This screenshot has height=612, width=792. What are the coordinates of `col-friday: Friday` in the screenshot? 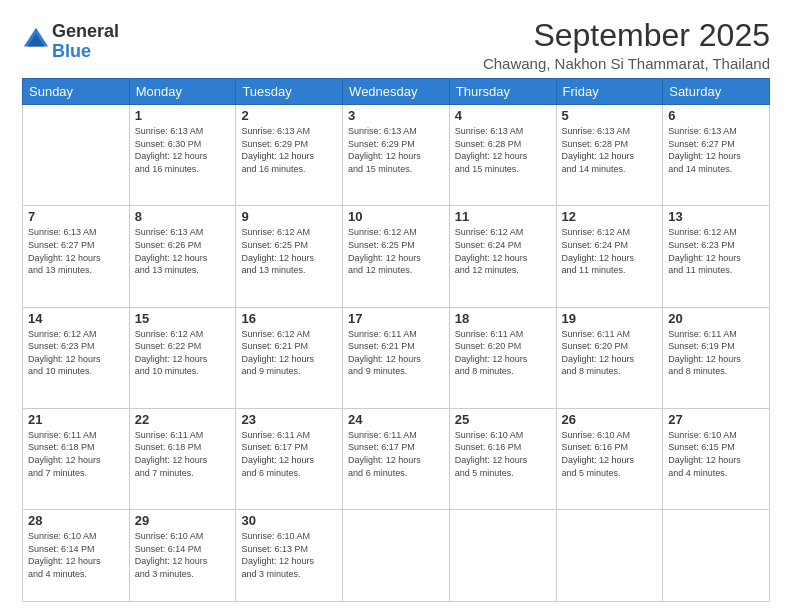 It's located at (610, 92).